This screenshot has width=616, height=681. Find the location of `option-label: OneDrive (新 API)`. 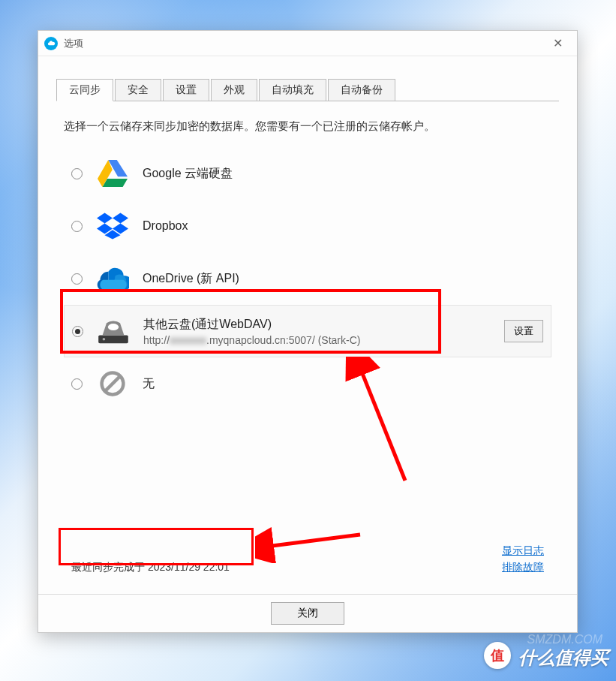

option-label: OneDrive (新 API) is located at coordinates (344, 279).